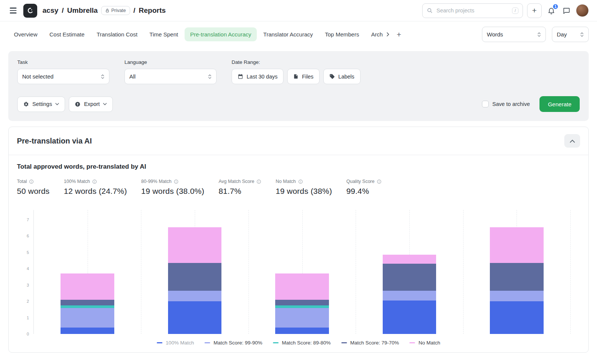 This screenshot has width=597, height=364. Describe the element at coordinates (117, 35) in the screenshot. I see `tab-translation-cost: Translation Cost` at that location.